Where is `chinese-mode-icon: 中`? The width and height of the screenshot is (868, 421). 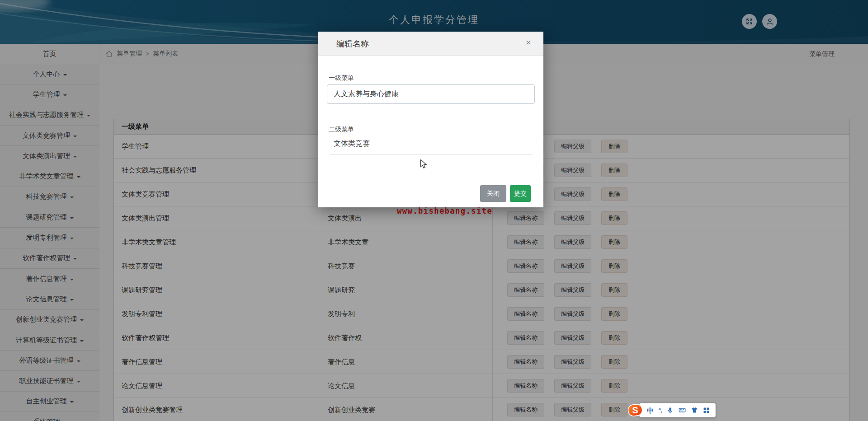
chinese-mode-icon: 中 is located at coordinates (650, 410).